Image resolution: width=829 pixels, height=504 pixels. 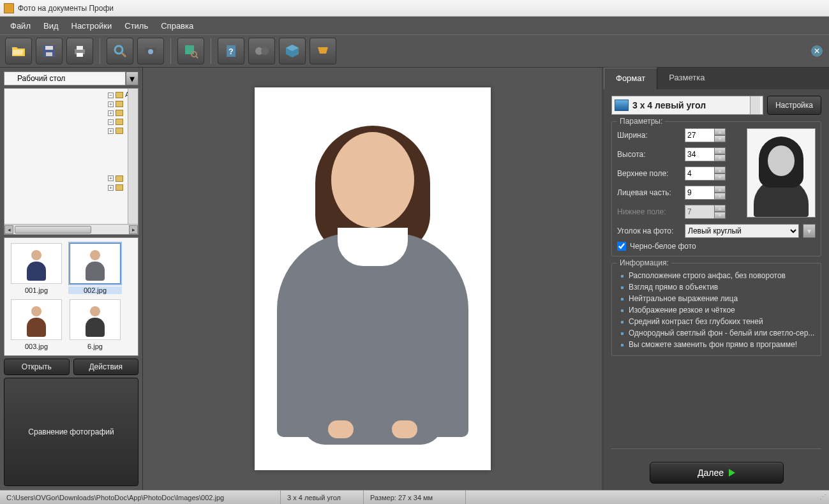 What do you see at coordinates (177, 26) in the screenshot?
I see `menu-help: Справка` at bounding box center [177, 26].